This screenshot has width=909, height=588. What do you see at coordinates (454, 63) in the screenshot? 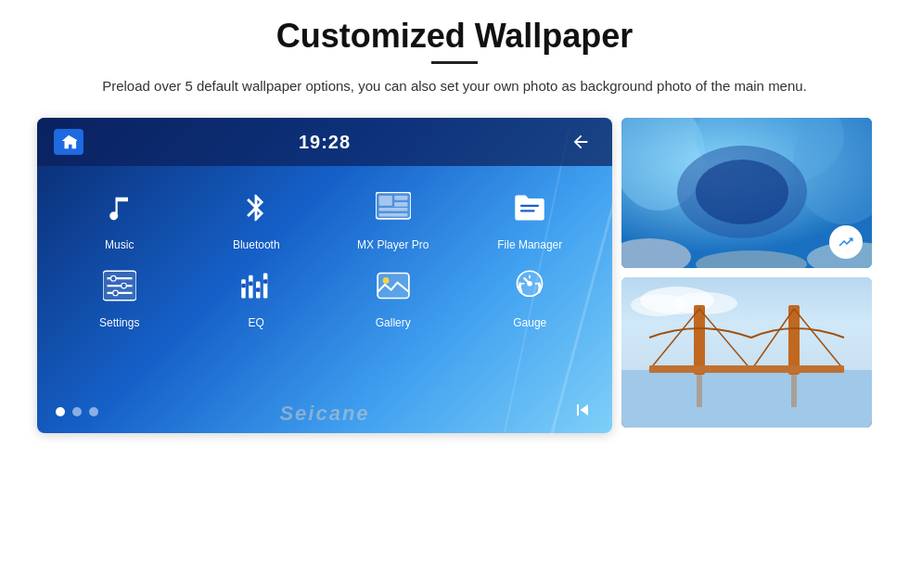
I see `title-underline` at bounding box center [454, 63].